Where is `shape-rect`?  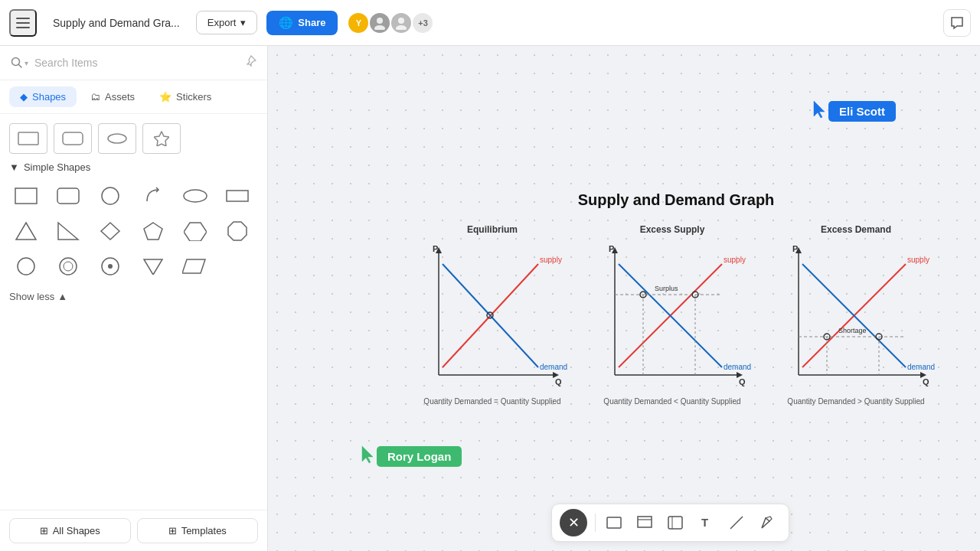
shape-rect is located at coordinates (26, 196).